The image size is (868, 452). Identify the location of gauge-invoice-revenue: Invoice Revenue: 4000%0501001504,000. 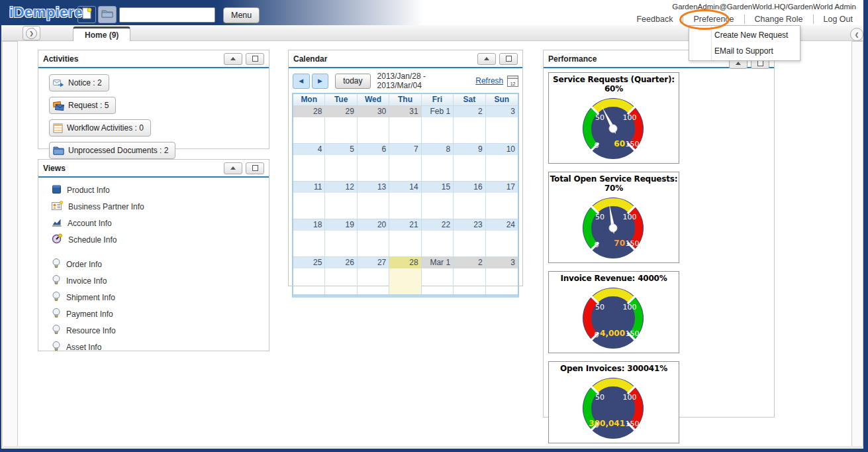
(614, 312).